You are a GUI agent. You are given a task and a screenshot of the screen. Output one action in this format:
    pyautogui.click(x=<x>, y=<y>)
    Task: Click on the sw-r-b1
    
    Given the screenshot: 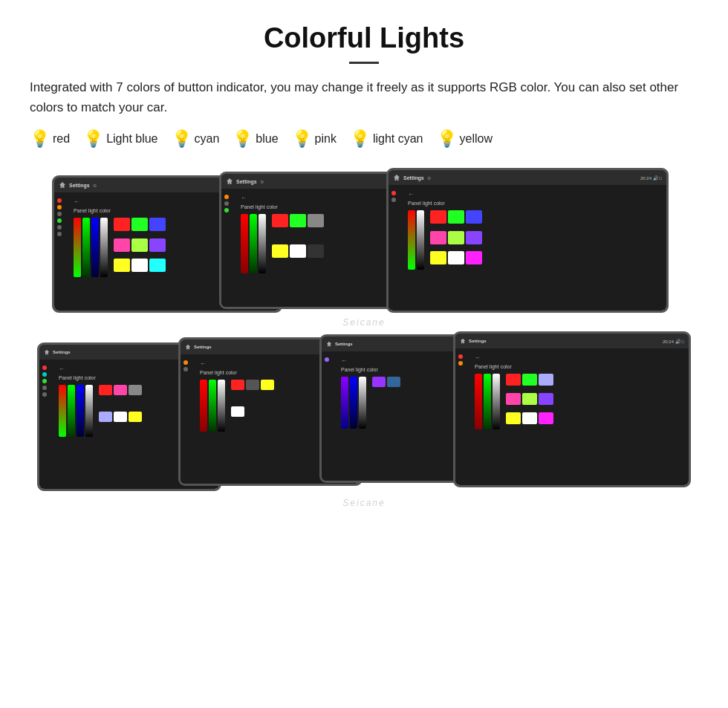 What is the action you would take?
    pyautogui.click(x=105, y=390)
    